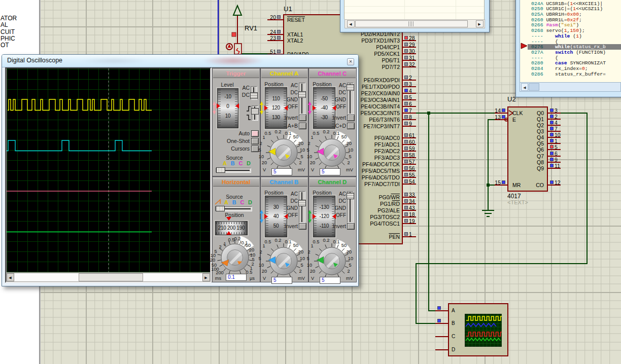 Image resolution: width=621 pixels, height=364 pixels. I want to click on u2-pin-name: Q1, so click(534, 119).